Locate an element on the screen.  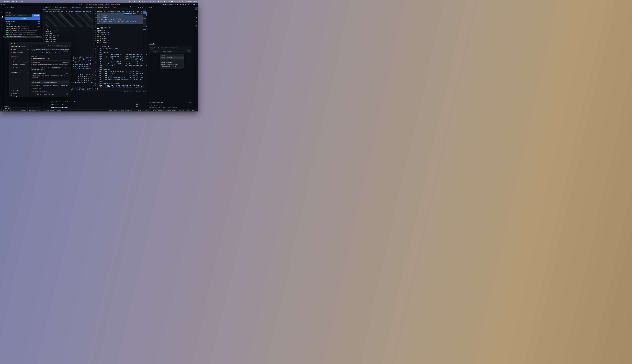
tab-index.md: M↓index.mdU is located at coordinates (47, 7).